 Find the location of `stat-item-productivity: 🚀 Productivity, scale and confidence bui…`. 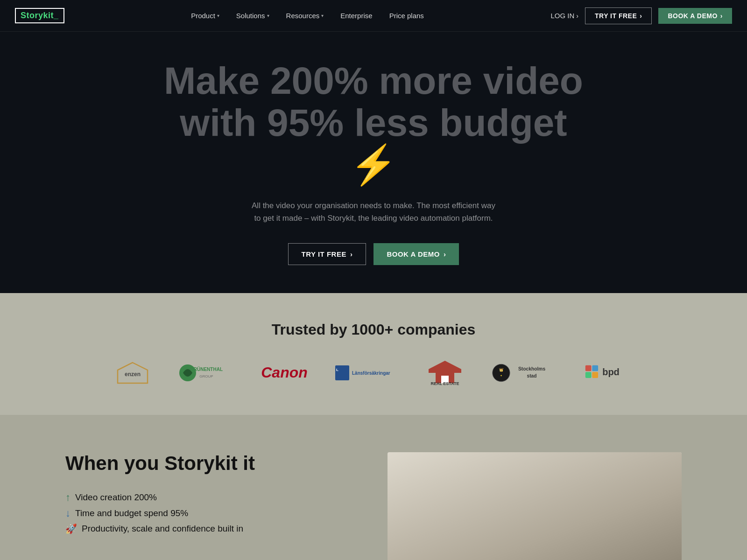

stat-item-productivity: 🚀 Productivity, scale and confidence bui… is located at coordinates (212, 529).